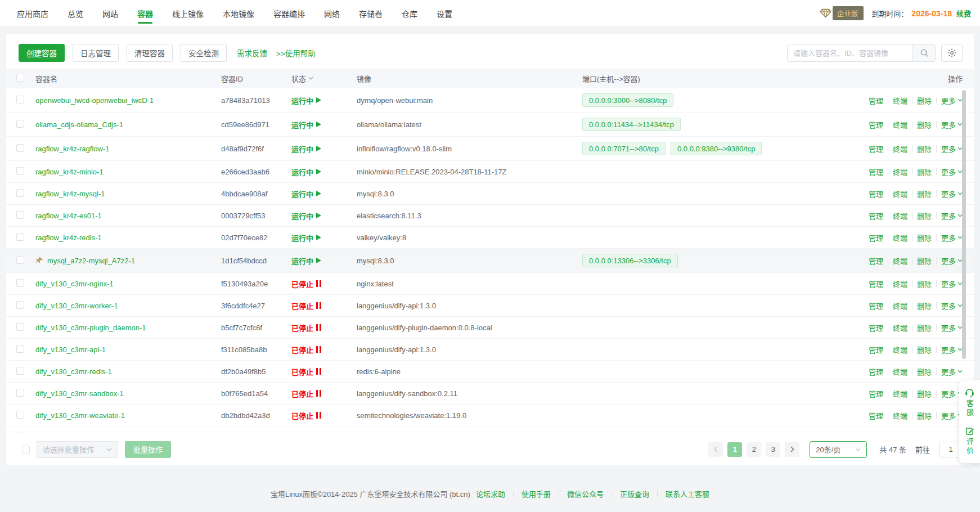 This screenshot has width=980, height=512. Describe the element at coordinates (838, 450) in the screenshot. I see `page-size-select: 20条/页` at that location.